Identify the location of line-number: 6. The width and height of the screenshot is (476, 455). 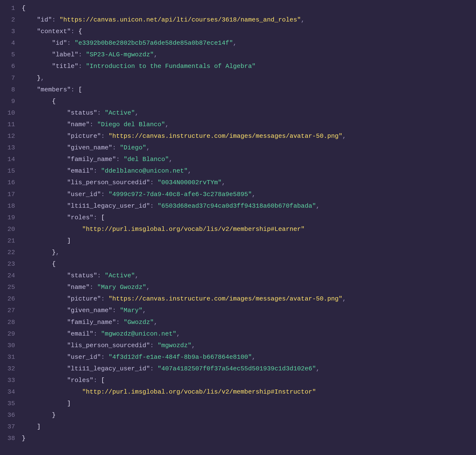
(8, 66).